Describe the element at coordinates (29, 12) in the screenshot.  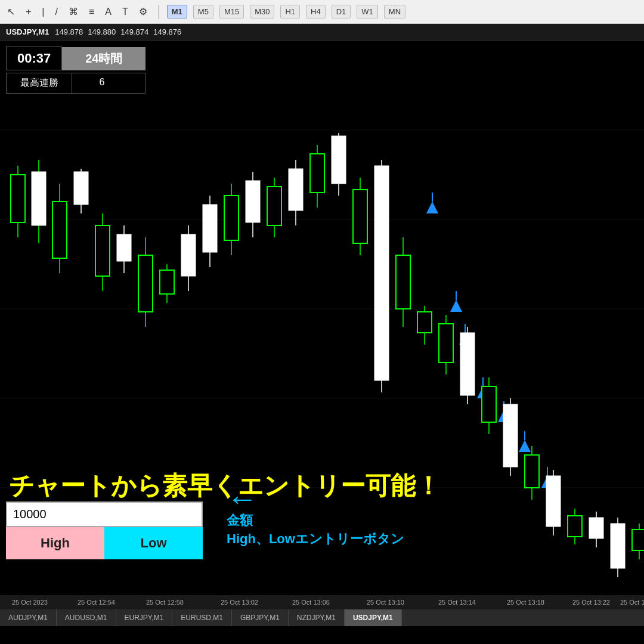
I see `tool-crosshair: +` at that location.